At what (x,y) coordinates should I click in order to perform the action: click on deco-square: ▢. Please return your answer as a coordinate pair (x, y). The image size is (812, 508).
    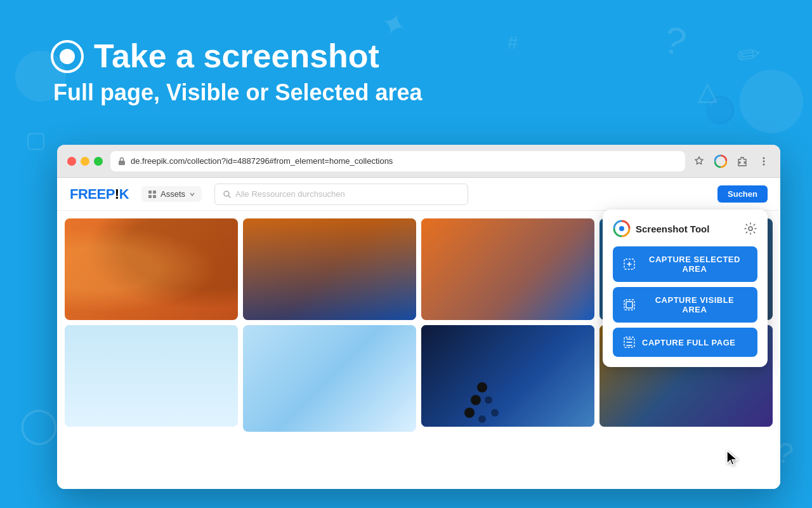
    Looking at the image, I should click on (36, 140).